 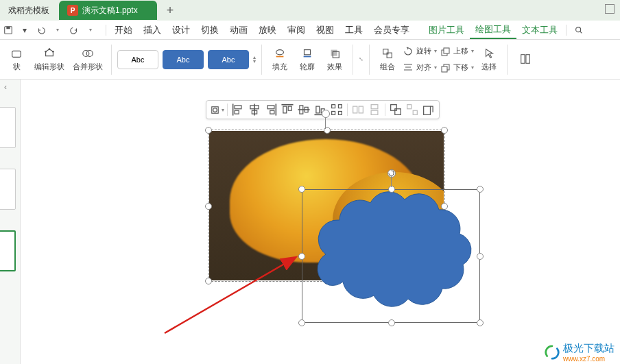 What do you see at coordinates (354, 30) in the screenshot?
I see `menu-tools: 工具` at bounding box center [354, 30].